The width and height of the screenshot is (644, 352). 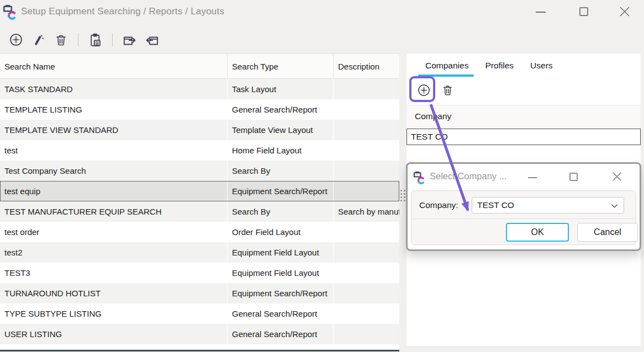 What do you see at coordinates (367, 66) in the screenshot?
I see `column-header-description: Description` at bounding box center [367, 66].